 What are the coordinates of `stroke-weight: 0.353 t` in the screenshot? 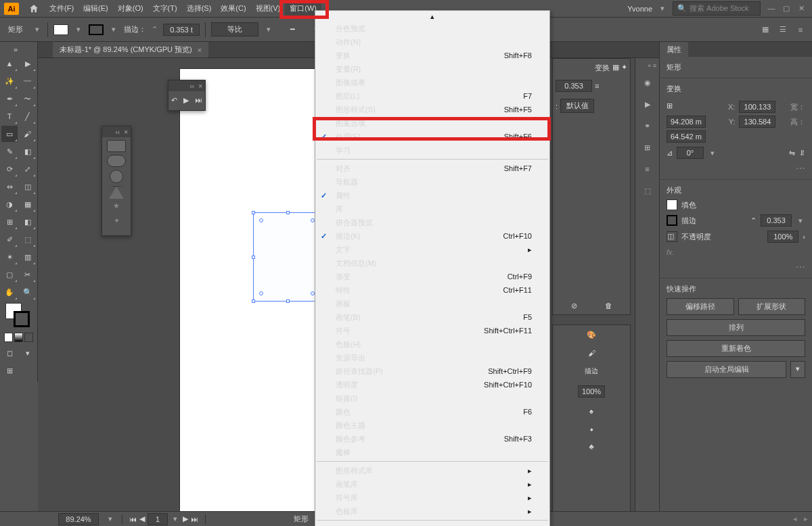 It's located at (181, 30).